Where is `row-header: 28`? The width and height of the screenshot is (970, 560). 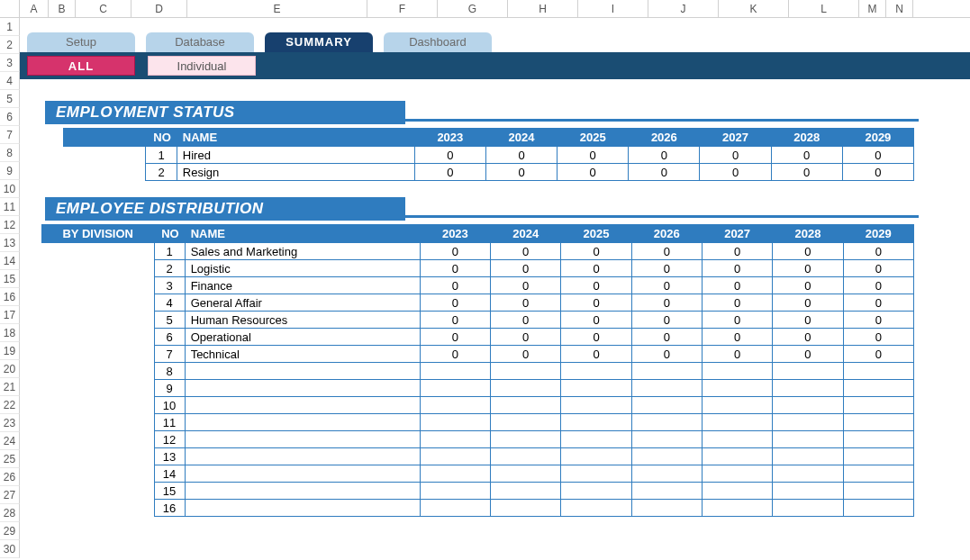
row-header: 28 is located at coordinates (10, 513).